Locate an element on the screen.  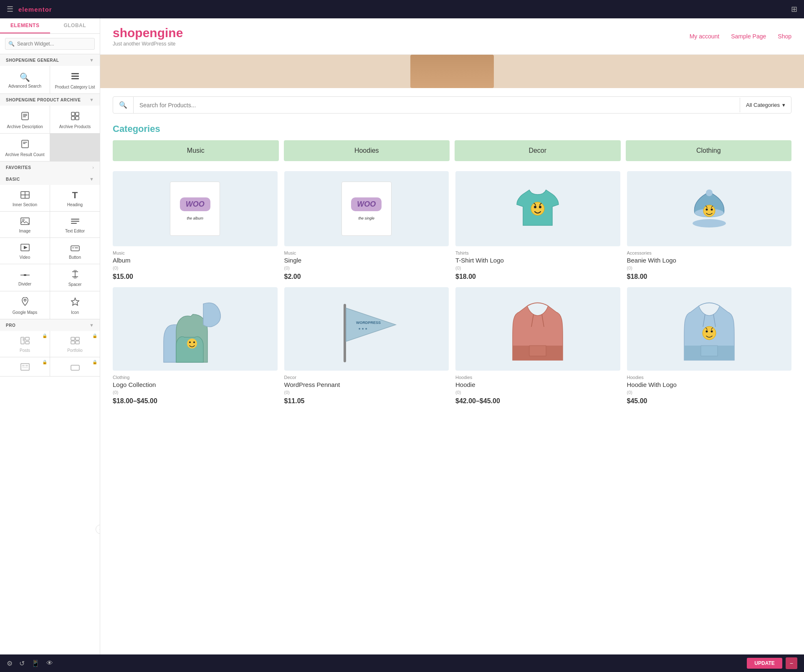
product-category-list-icon is located at coordinates (75, 77).